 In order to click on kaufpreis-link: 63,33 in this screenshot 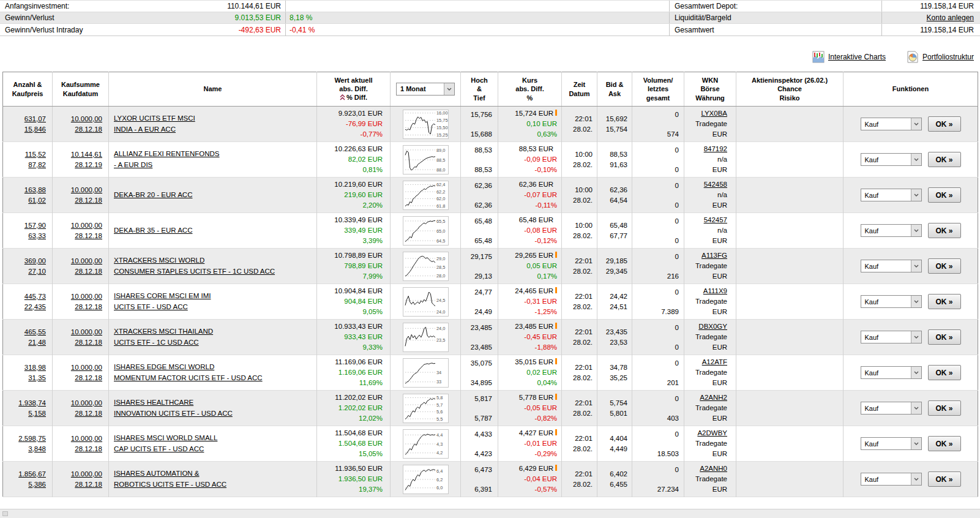, I will do `click(37, 236)`.